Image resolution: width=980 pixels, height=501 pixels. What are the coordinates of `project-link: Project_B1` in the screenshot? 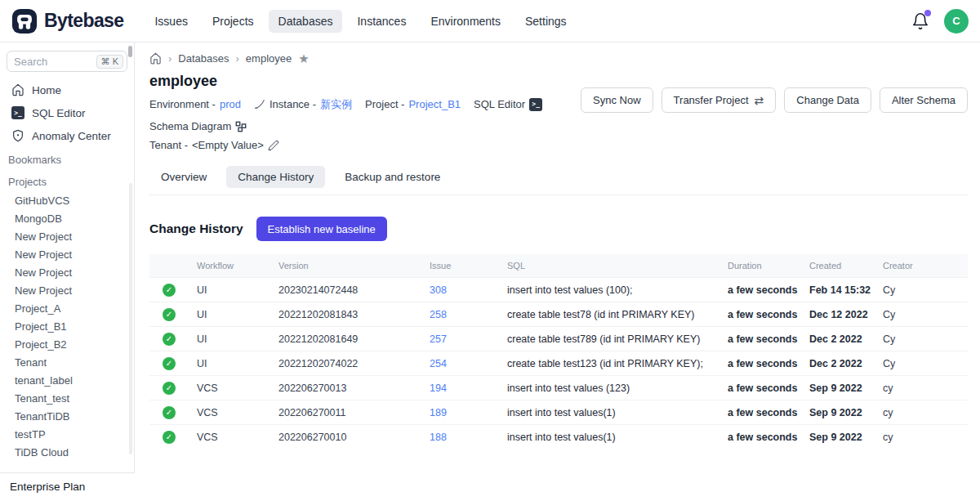 It's located at (434, 105).